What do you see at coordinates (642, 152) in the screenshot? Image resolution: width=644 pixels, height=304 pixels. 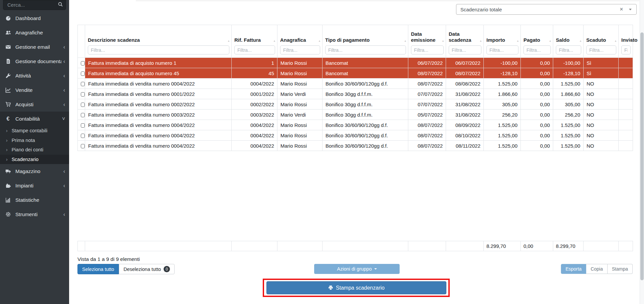 I see `scrollbar-track` at bounding box center [642, 152].